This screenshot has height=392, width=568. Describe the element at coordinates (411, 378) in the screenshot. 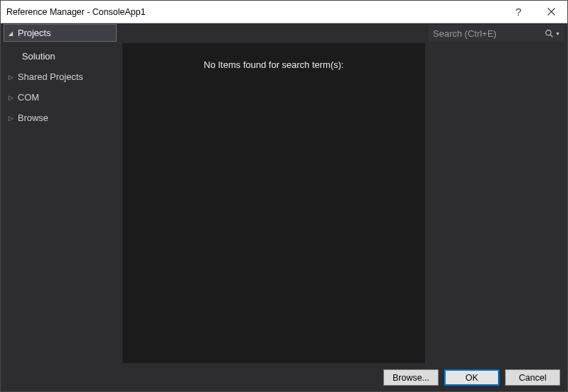

I see `button-label: Browse...` at that location.